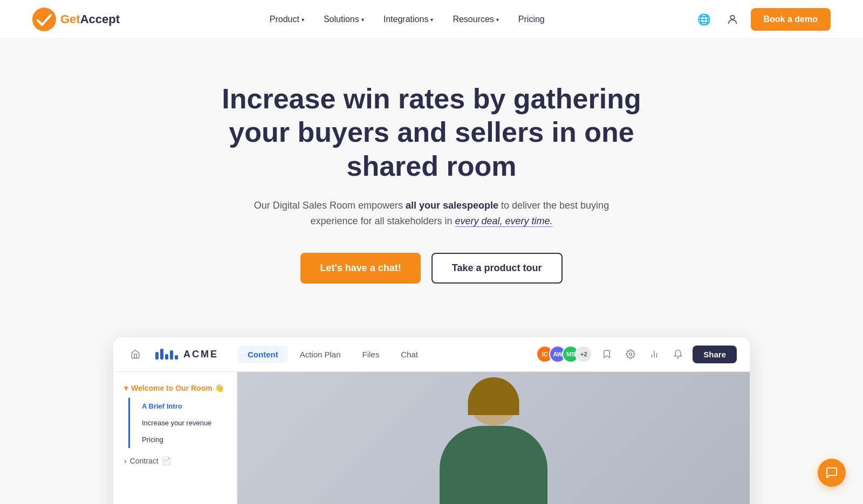 Image resolution: width=863 pixels, height=504 pixels. I want to click on nav-item-resources: Resources ▾, so click(476, 19).